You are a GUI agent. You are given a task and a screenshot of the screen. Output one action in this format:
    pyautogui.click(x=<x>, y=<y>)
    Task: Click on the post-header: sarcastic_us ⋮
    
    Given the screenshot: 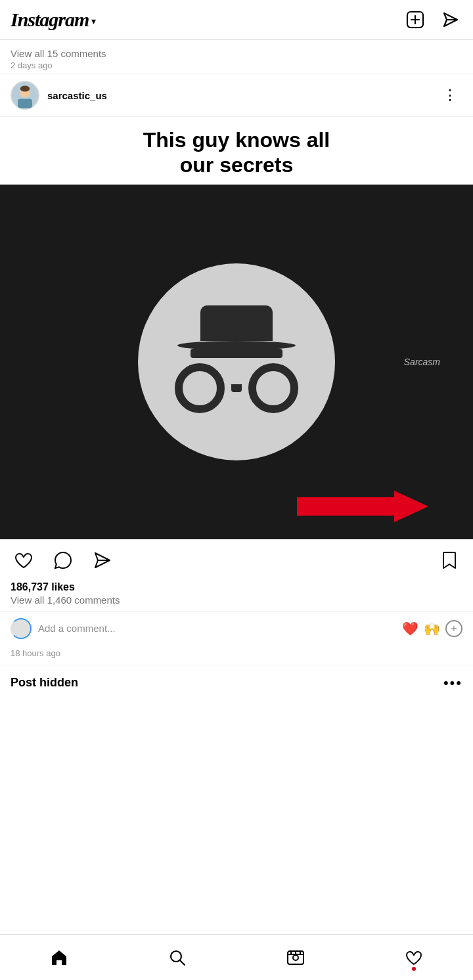 What is the action you would take?
    pyautogui.click(x=236, y=96)
    